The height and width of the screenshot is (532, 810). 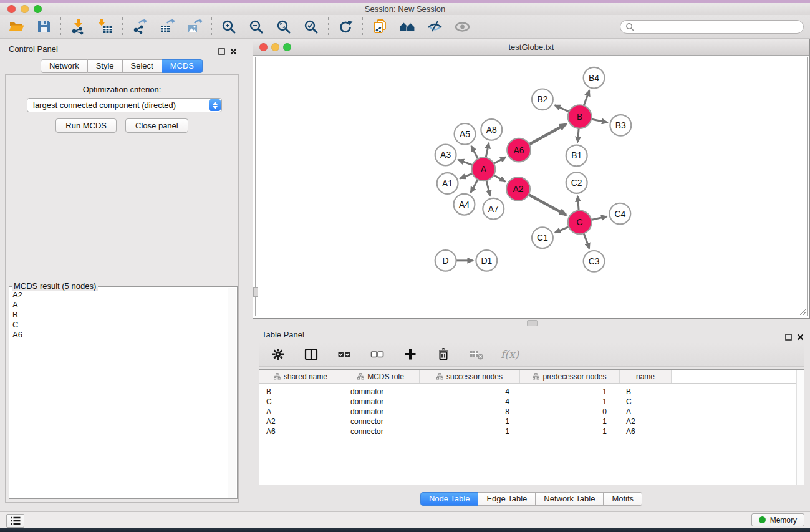 I want to click on mcds-result-item: A2, so click(x=118, y=295).